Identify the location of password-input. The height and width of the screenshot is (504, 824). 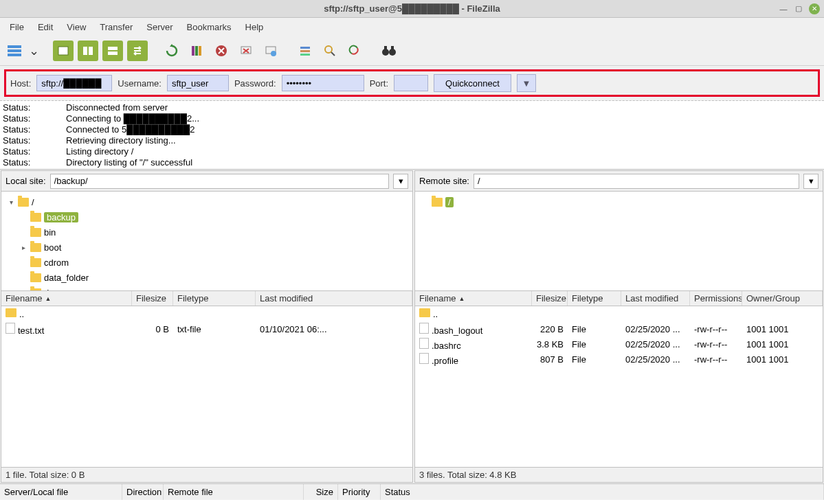
(323, 83).